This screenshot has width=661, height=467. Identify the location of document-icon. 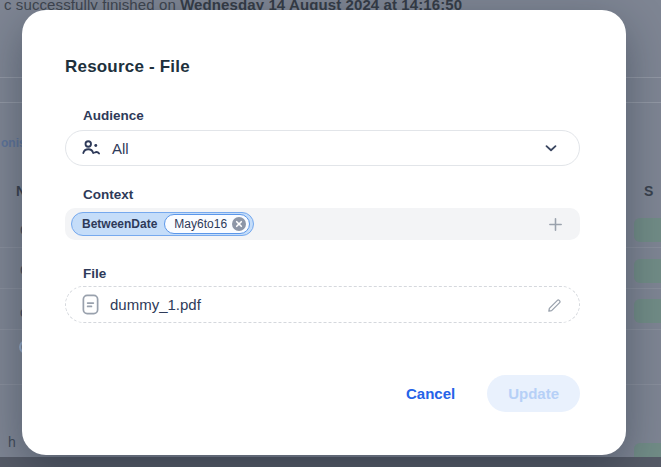
(90, 304).